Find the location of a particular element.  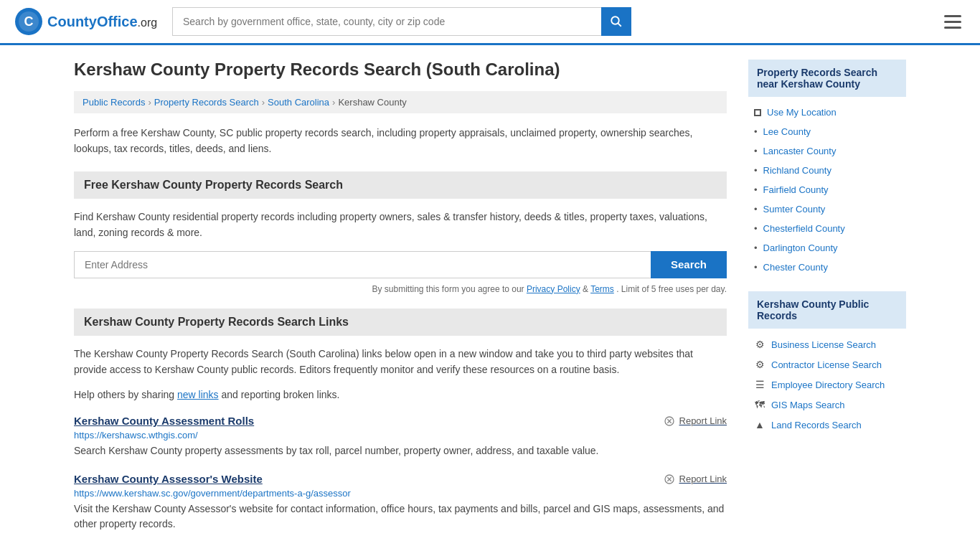

employee-directory-search-link: ☰ Employee Directory Search is located at coordinates (827, 385).